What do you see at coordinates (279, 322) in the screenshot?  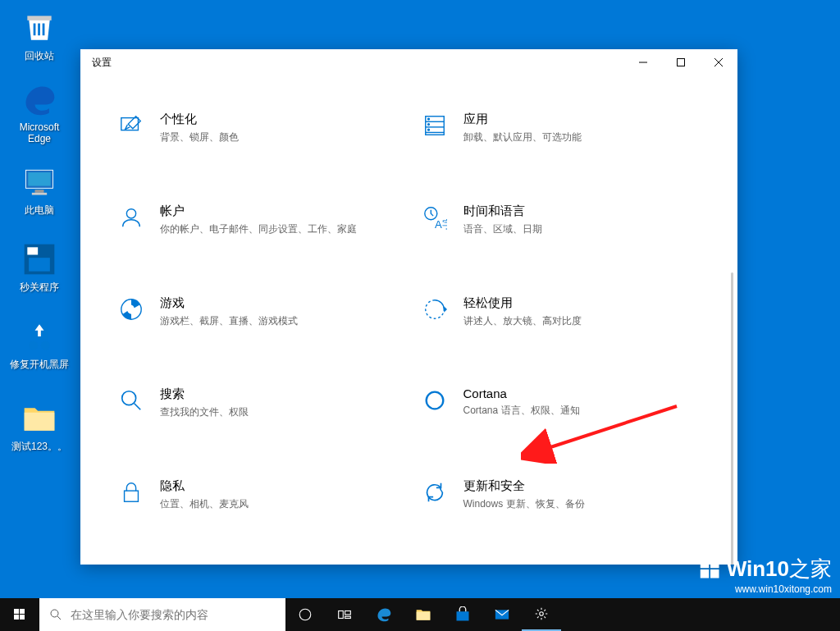 I see `category-desc: 游戏栏、截屏、直播、游戏模式` at bounding box center [279, 322].